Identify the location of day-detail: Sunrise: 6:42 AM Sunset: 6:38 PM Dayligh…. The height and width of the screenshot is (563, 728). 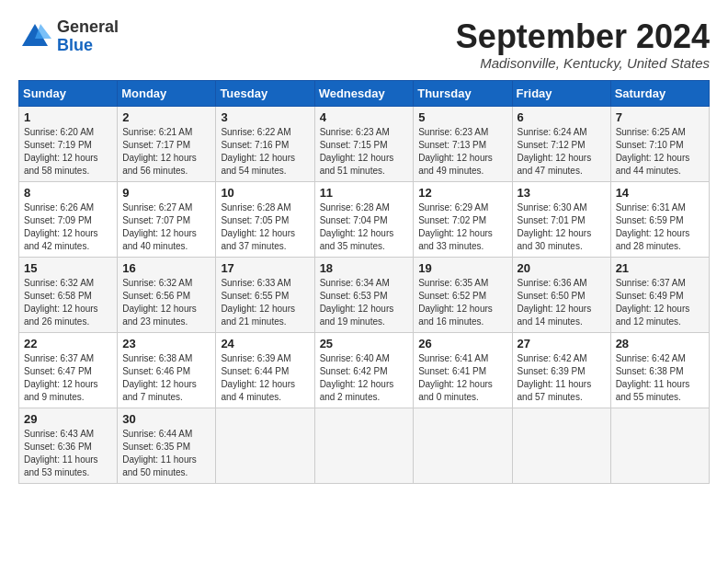
(660, 378).